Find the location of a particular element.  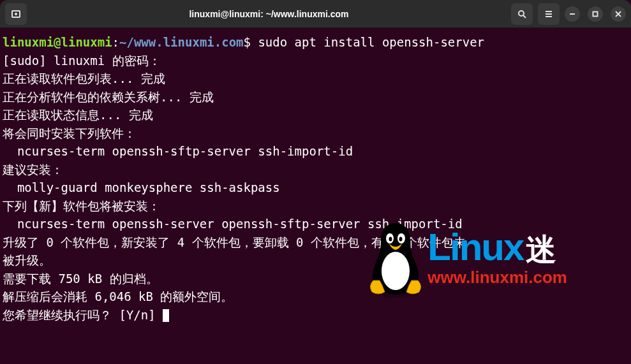

menu-button is located at coordinates (549, 14).